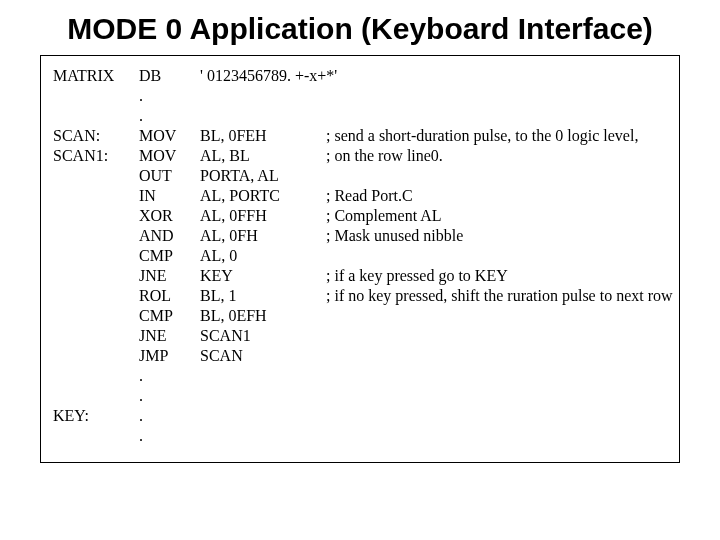 The image size is (720, 540). What do you see at coordinates (260, 336) in the screenshot?
I see `code-line-operand: SCAN1` at bounding box center [260, 336].